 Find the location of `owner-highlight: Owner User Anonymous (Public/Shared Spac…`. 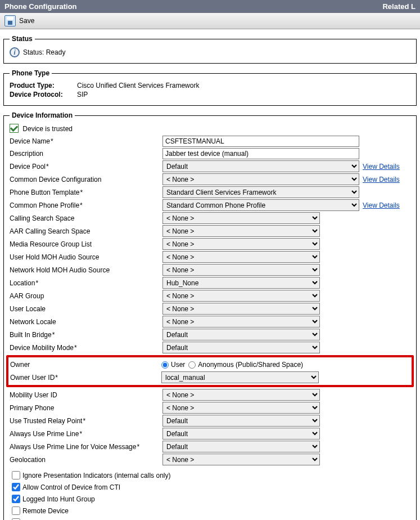

owner-highlight: Owner User Anonymous (Public/Shared Spac… is located at coordinates (210, 371).